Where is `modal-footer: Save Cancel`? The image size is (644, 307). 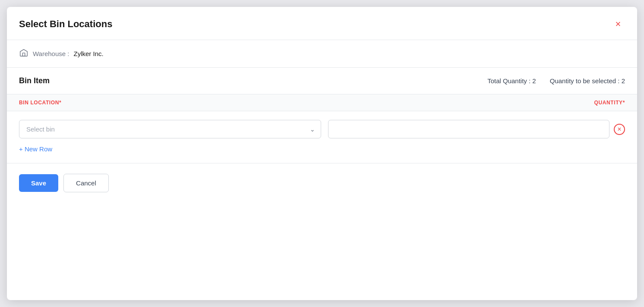 modal-footer: Save Cancel is located at coordinates (322, 183).